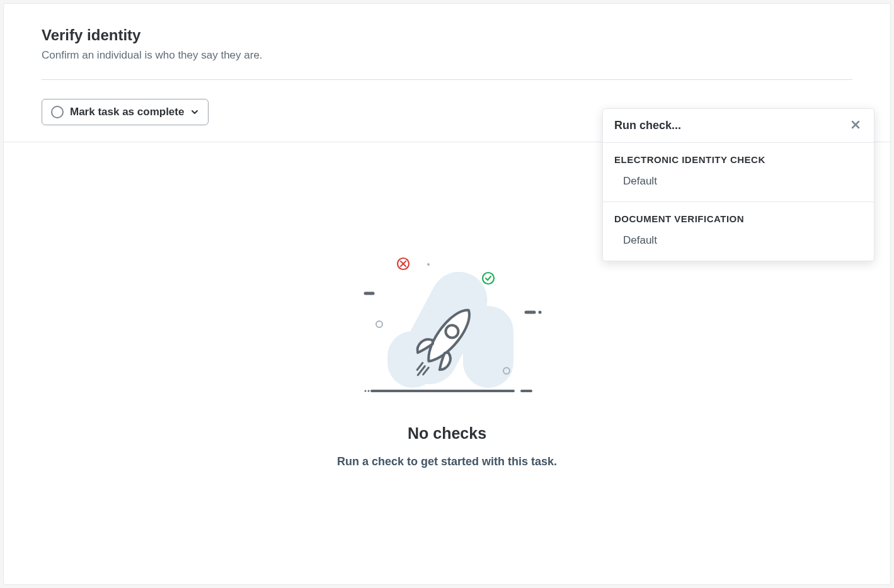 Image resolution: width=894 pixels, height=588 pixels. Describe the element at coordinates (447, 462) in the screenshot. I see `empty-state-subtitle: Run a check to get started with this tas…` at that location.